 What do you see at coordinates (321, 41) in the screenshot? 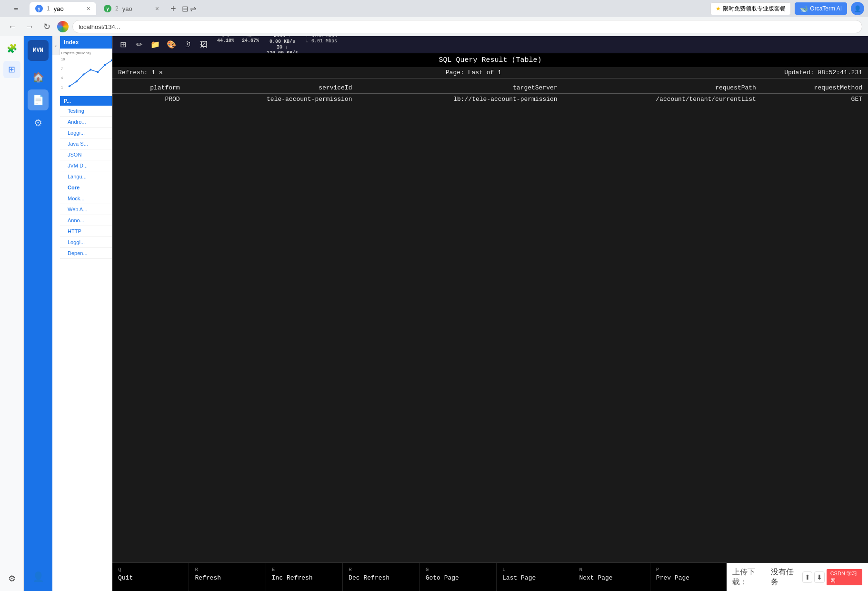
I see `net-down-value: ↓ 0.01 Mbps` at bounding box center [321, 41].